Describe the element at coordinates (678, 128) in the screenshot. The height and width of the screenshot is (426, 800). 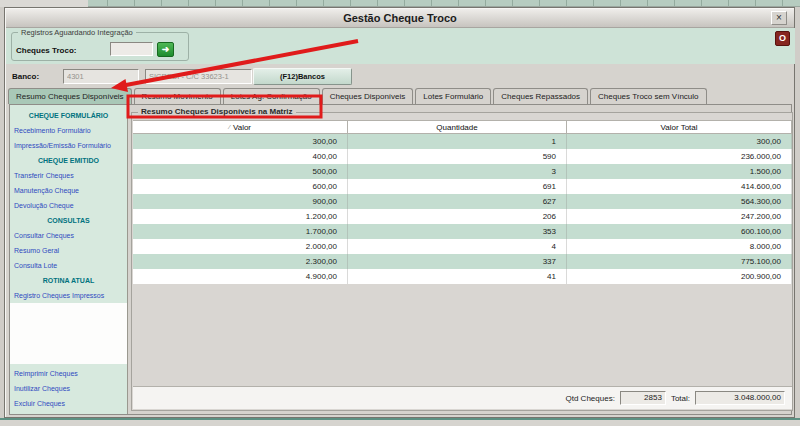
I see `column-label: Valor Total` at that location.